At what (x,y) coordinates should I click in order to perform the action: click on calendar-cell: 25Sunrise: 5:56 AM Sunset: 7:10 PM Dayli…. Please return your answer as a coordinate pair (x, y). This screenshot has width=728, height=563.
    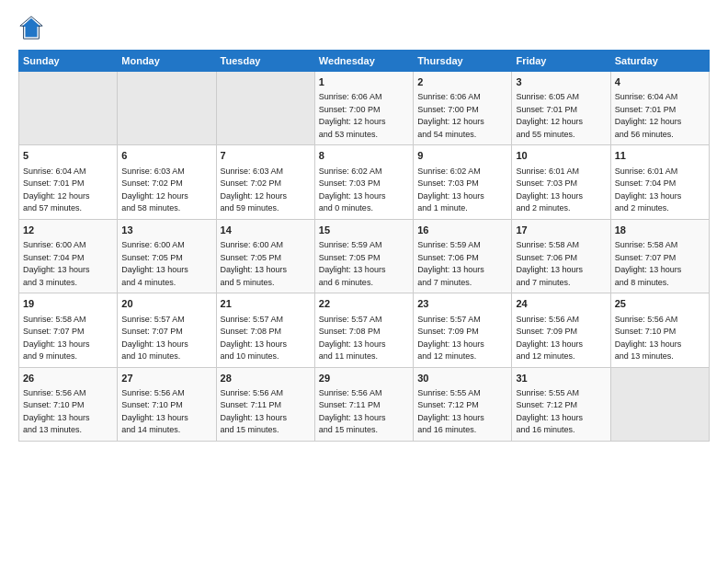
    Looking at the image, I should click on (660, 330).